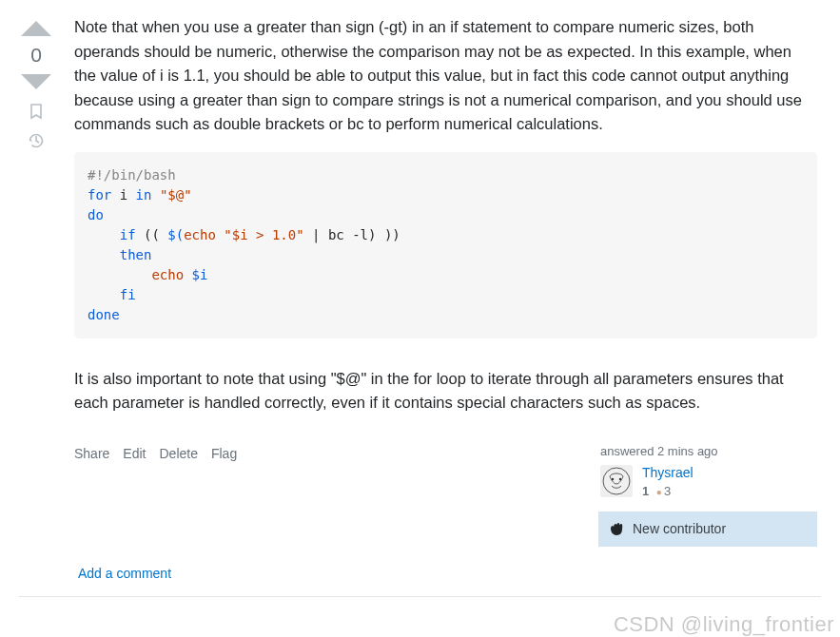 The image size is (840, 637). Describe the element at coordinates (659, 492) in the screenshot. I see `bronze-badge-icon: ●` at that location.